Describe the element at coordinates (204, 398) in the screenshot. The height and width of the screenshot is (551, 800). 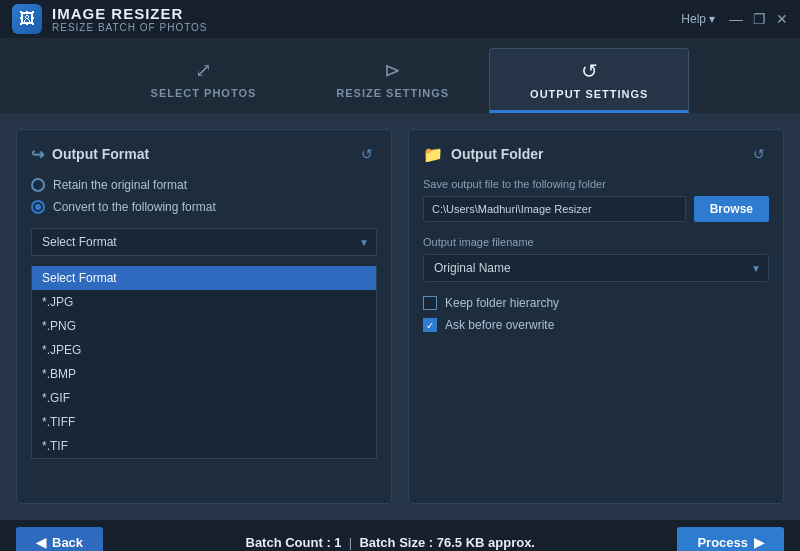
I see `format-option-gif: *.GIF` at that location.